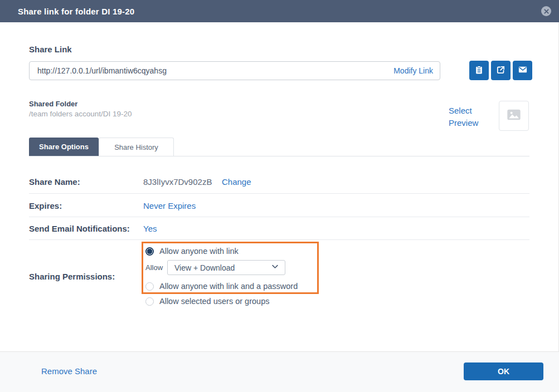 The image size is (559, 392). Describe the element at coordinates (229, 286) in the screenshot. I see `radio-label: Allow anyone with link and a password` at that location.